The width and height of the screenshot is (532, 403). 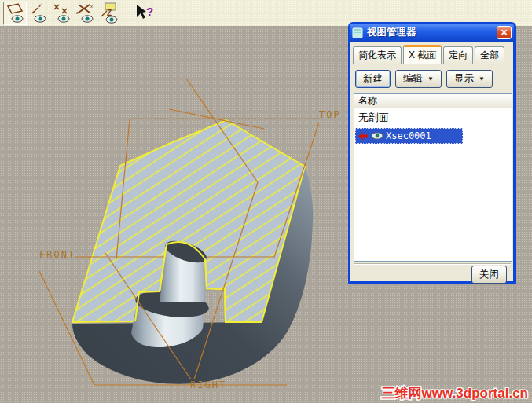 I want to click on datum-axis-display-toggle, so click(x=39, y=13).